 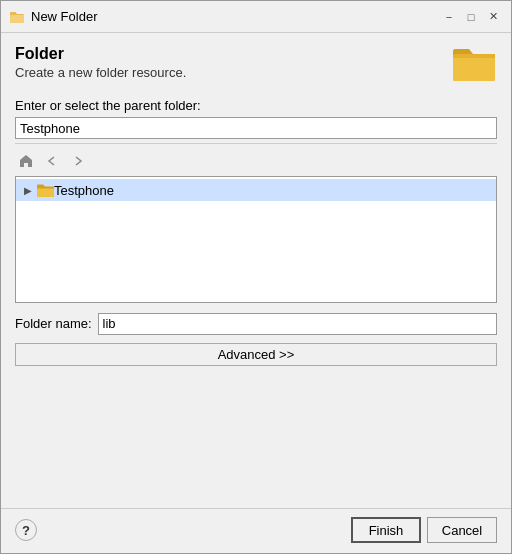 What do you see at coordinates (256, 161) in the screenshot?
I see `toolbar-row` at bounding box center [256, 161].